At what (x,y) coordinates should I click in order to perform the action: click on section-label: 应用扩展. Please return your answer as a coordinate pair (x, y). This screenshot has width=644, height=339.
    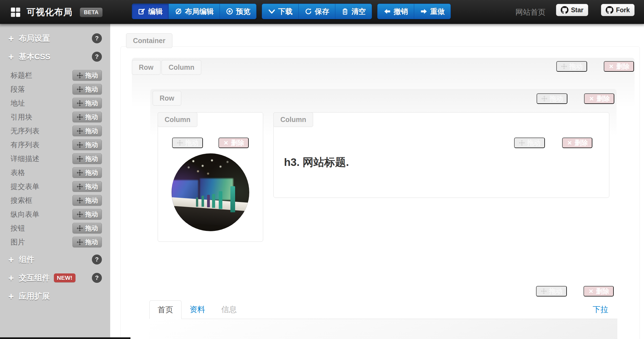
    Looking at the image, I should click on (34, 296).